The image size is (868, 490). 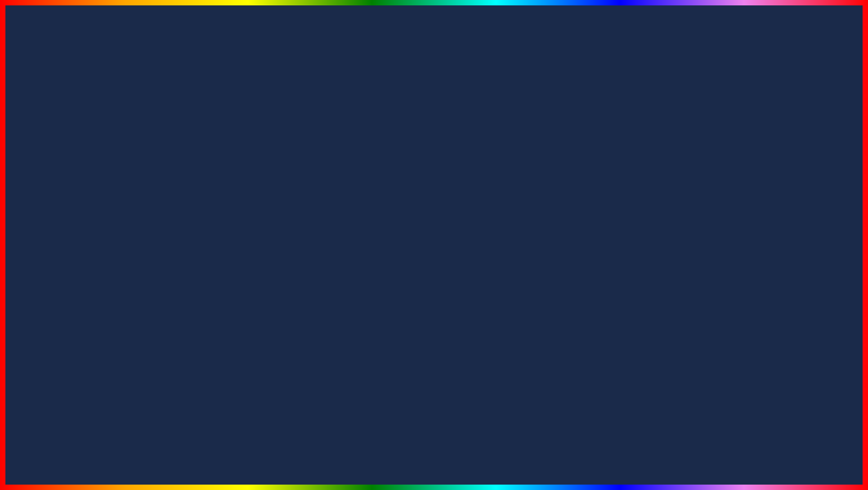 What do you see at coordinates (110, 461) in the screenshot?
I see `bottom-race-v4: RACE V4` at bounding box center [110, 461].